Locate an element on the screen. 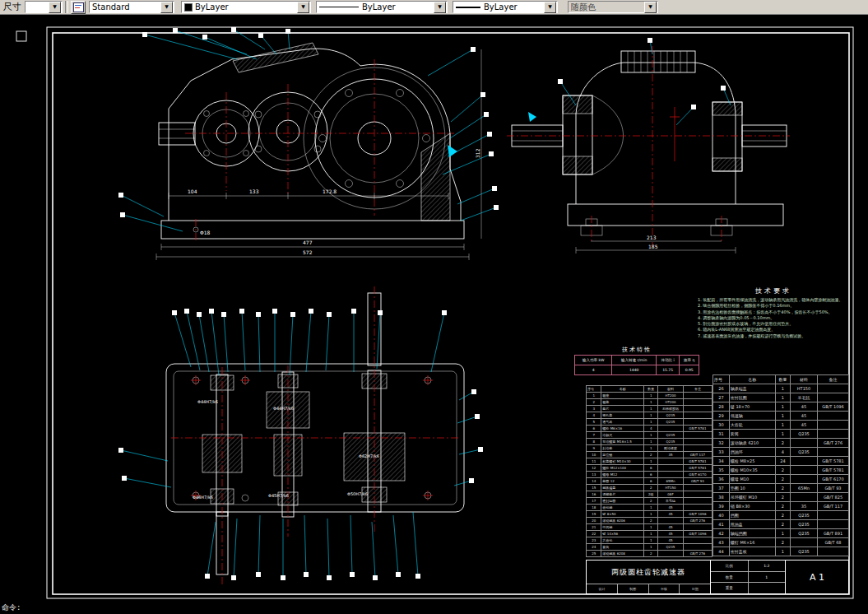  bom-row: 33挡油环4Q235 is located at coordinates (782, 453).